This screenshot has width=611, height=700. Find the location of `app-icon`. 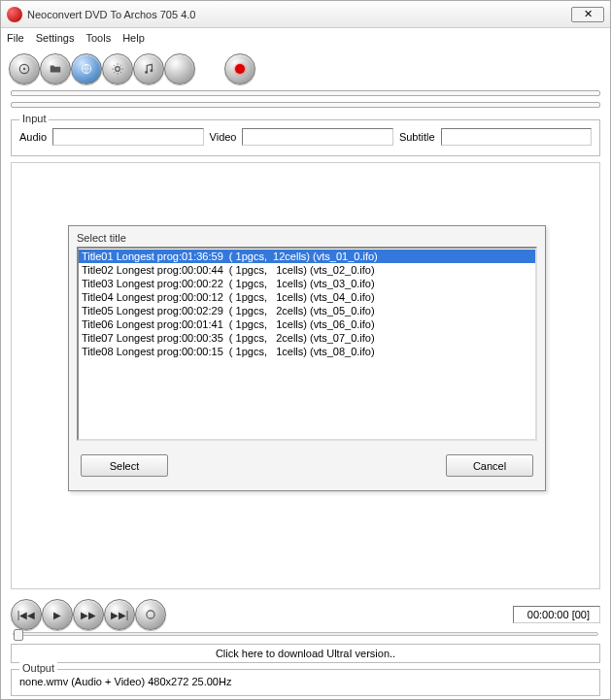

app-icon is located at coordinates (15, 15).